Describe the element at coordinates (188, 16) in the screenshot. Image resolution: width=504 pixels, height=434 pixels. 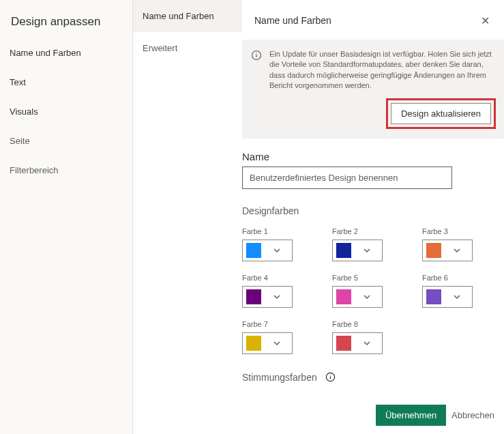
I see `middle-nav-name-colors: Name und Farben` at that location.